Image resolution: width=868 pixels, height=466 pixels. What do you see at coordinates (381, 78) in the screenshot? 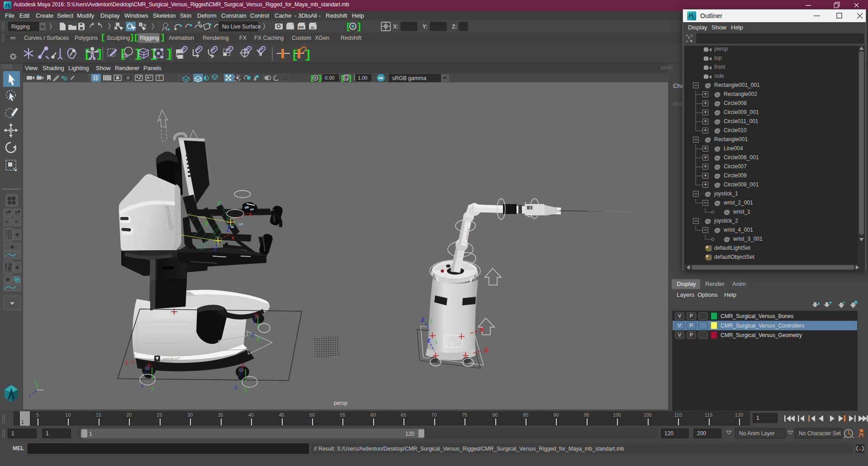
I see `svg-text: ON` at bounding box center [381, 78].